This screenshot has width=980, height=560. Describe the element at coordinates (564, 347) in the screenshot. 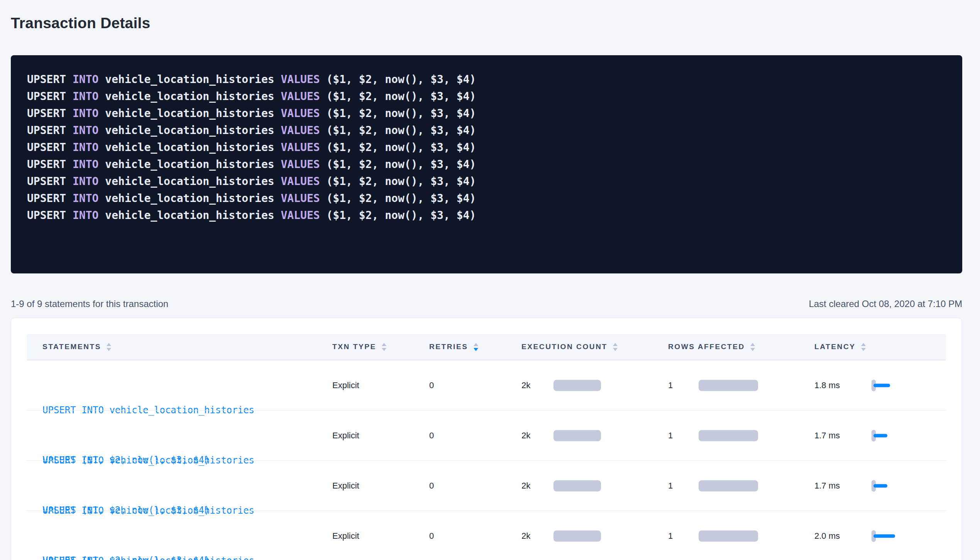

I see `column-label: EXECUTION COUNT` at that location.